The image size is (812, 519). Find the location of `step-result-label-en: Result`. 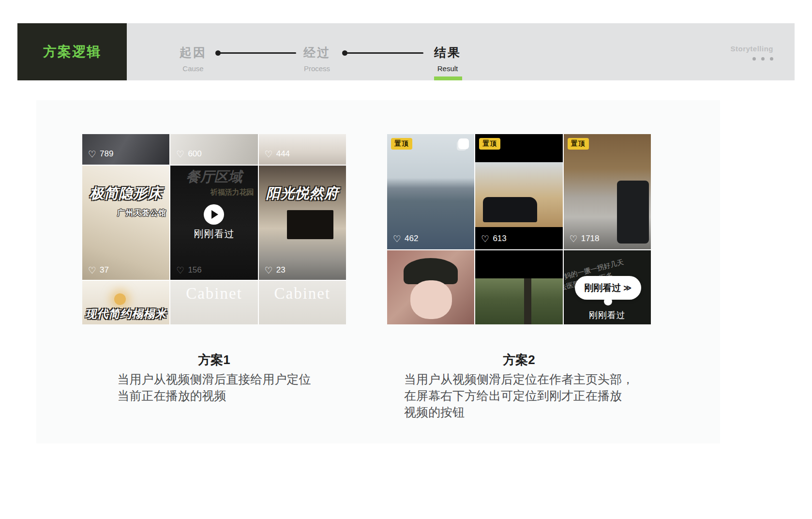

step-result-label-en: Result is located at coordinates (448, 69).